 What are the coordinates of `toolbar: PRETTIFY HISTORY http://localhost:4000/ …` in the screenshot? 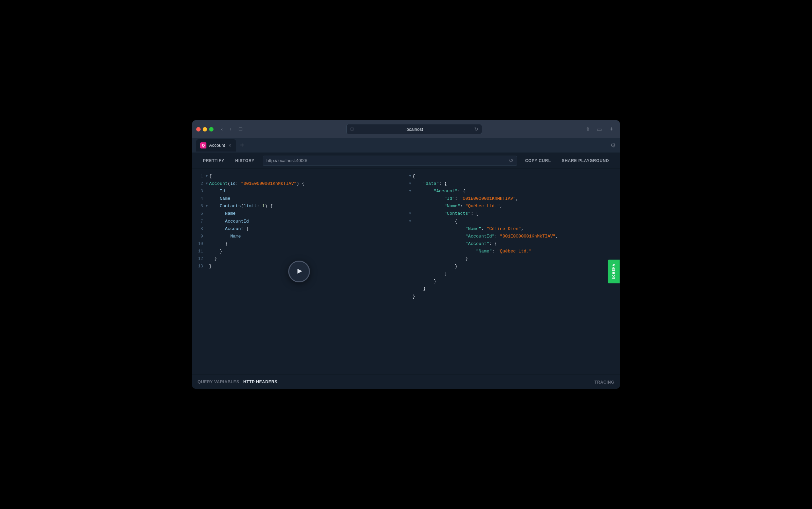 It's located at (406, 161).